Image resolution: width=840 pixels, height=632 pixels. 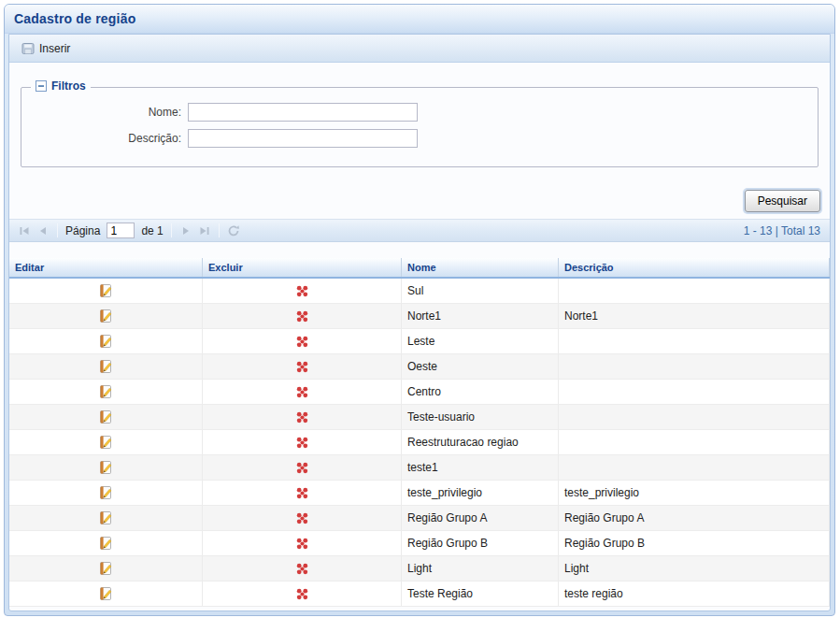 What do you see at coordinates (186, 231) in the screenshot?
I see `next-page-icon` at bounding box center [186, 231].